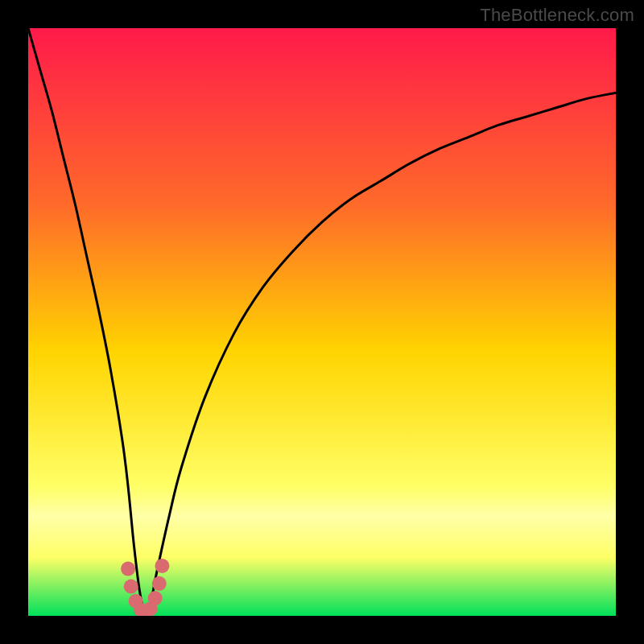  What do you see at coordinates (557, 15) in the screenshot?
I see `watermark-text: TheBottleneck.com` at bounding box center [557, 15].